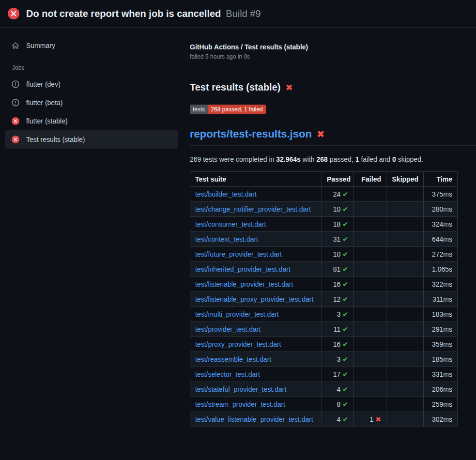 This screenshot has width=476, height=460. Describe the element at coordinates (324, 299) in the screenshot. I see `table-row: test/listenable_proxy_provider_test.dart…` at that location.